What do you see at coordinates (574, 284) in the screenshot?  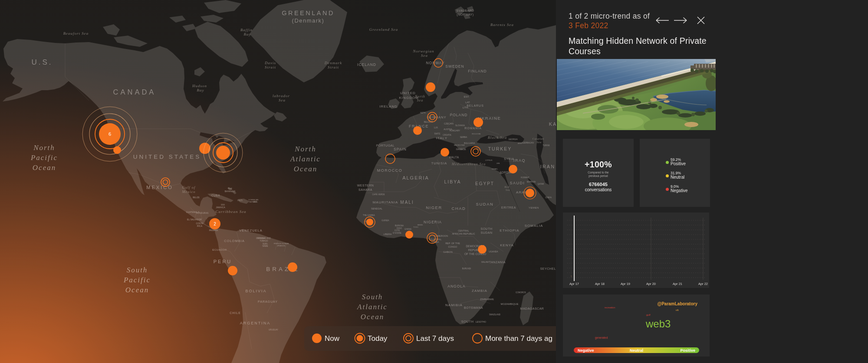 I see `svg-text: Apr 17` at bounding box center [574, 284].